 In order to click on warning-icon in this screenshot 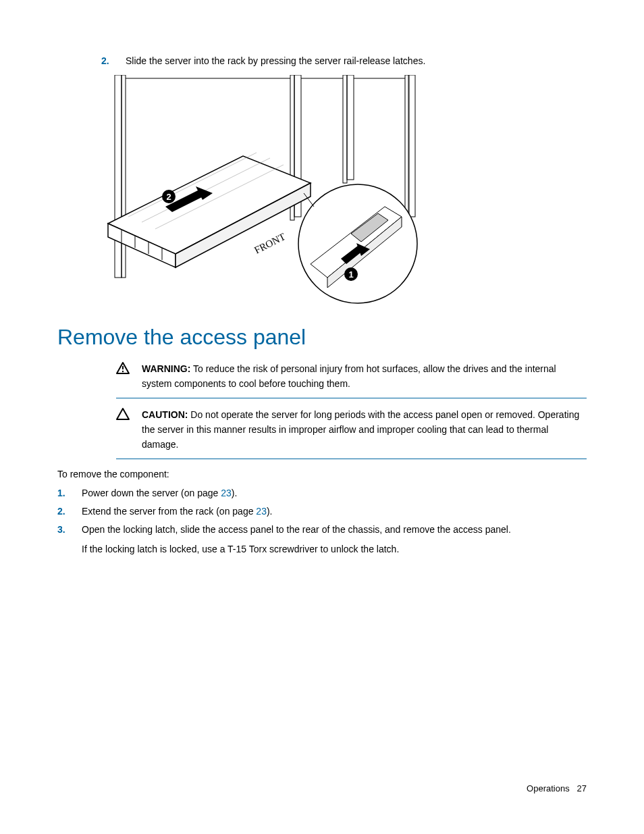, I will do `click(124, 377)`.